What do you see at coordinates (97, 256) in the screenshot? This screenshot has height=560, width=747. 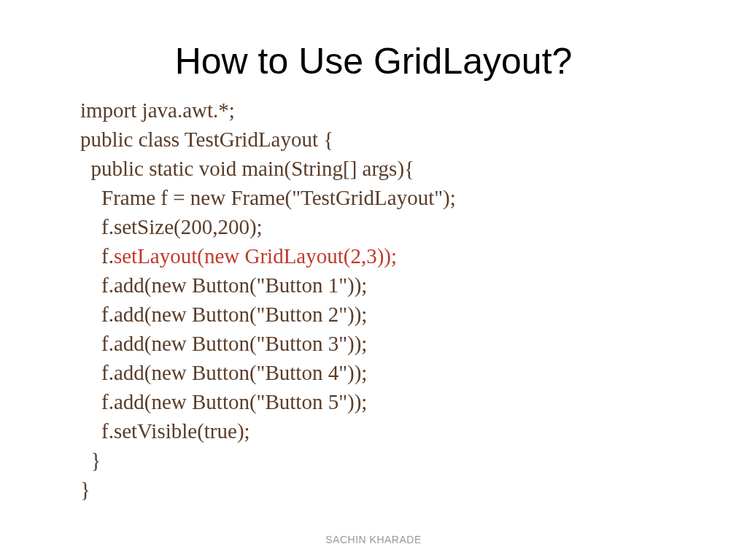 I see `code-line-6-prefix: f.` at bounding box center [97, 256].